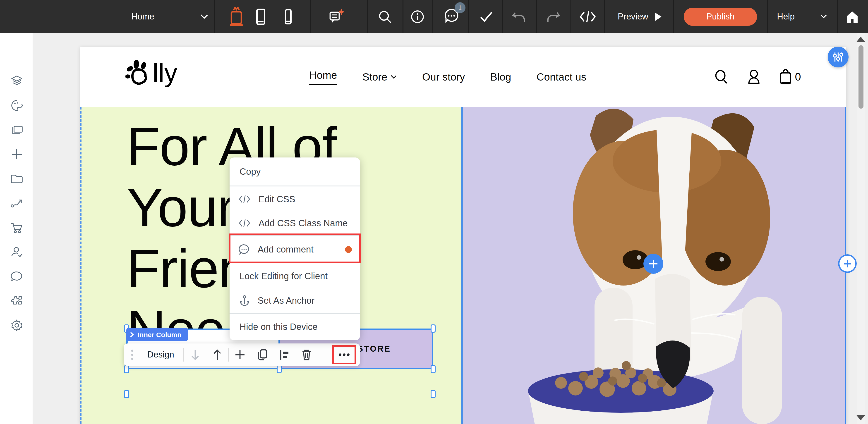 The width and height of the screenshot is (868, 424). What do you see at coordinates (240, 355) in the screenshot?
I see `add-button` at bounding box center [240, 355].